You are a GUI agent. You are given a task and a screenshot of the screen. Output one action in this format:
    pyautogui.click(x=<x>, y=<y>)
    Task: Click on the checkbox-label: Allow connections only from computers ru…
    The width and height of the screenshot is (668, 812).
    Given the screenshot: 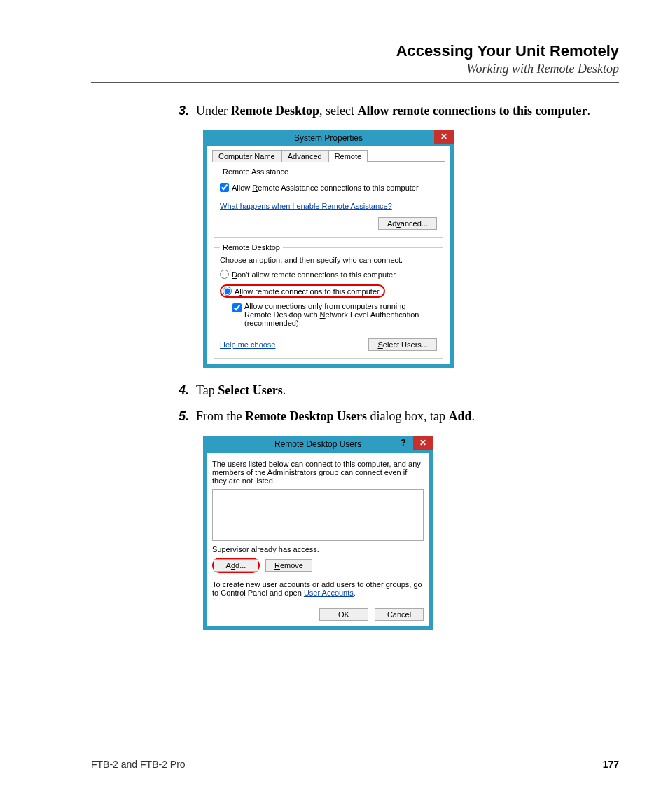 What is the action you would take?
    pyautogui.click(x=339, y=315)
    